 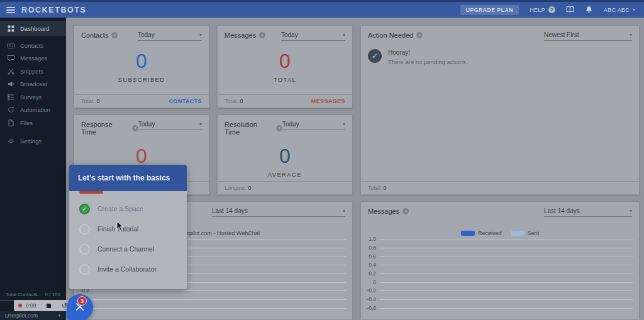 I want to click on sidebar-item-label: Dashboard, so click(x=35, y=29).